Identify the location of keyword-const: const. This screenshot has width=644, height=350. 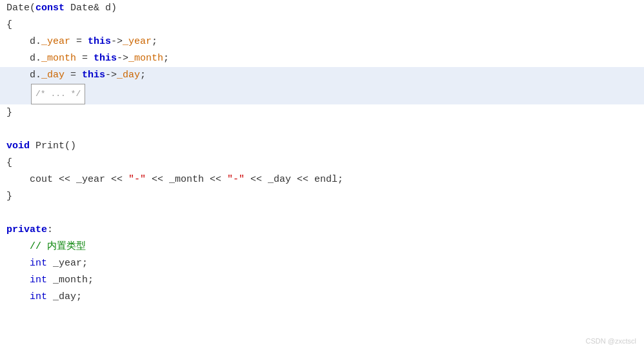
(50, 8).